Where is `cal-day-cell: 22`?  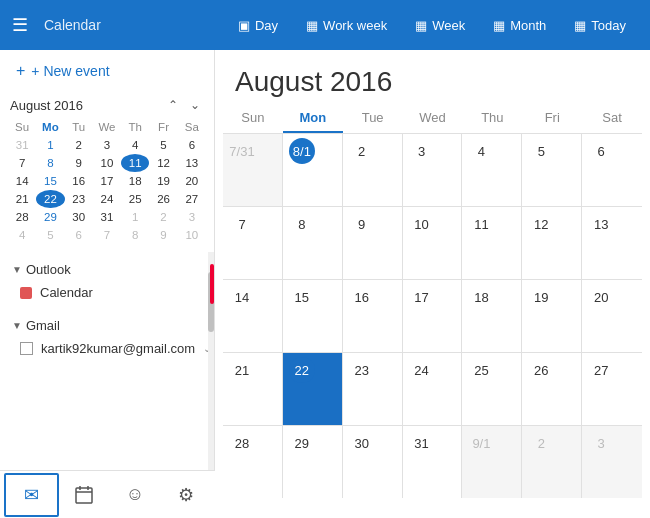
cal-day-cell: 22 is located at coordinates (313, 389).